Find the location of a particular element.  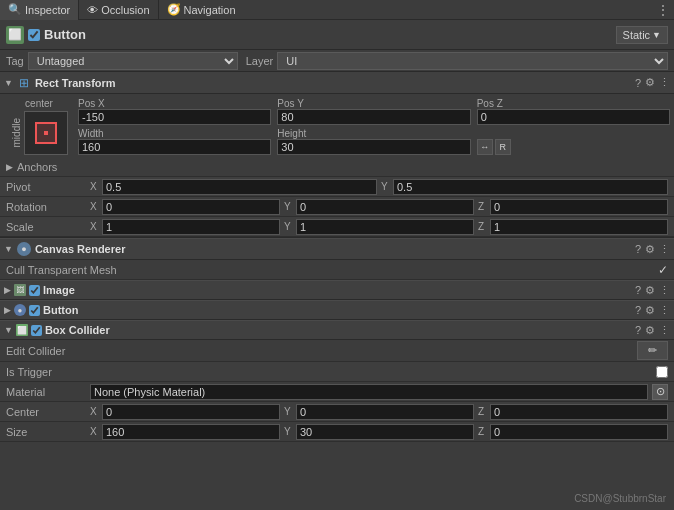

canvas-renderer-settings: ⚙ is located at coordinates (650, 250).